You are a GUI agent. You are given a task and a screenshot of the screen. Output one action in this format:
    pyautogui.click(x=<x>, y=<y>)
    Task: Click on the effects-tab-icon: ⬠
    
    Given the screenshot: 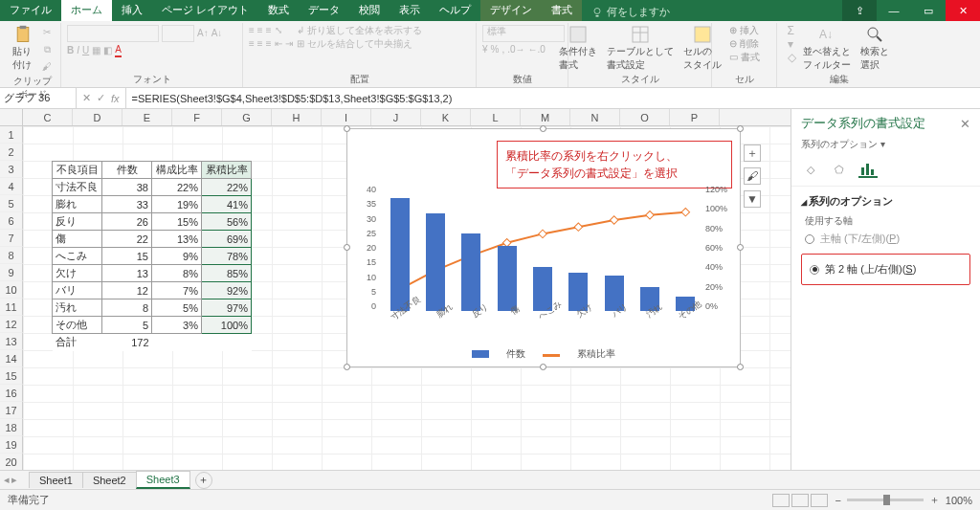 What is the action you would take?
    pyautogui.click(x=839, y=169)
    